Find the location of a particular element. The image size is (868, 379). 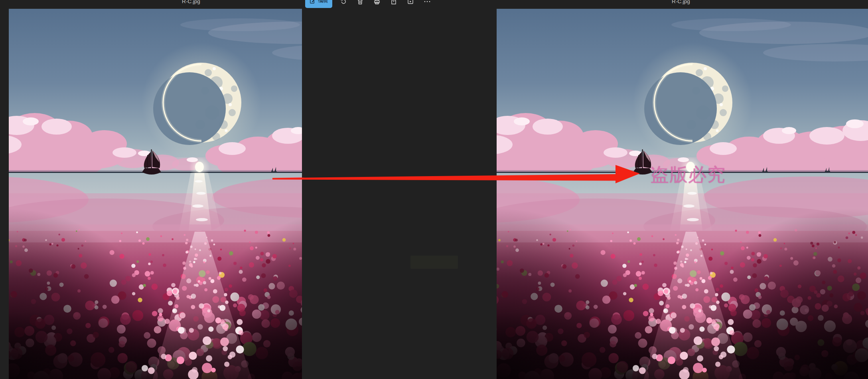

slideshow-icon is located at coordinates (410, 2).